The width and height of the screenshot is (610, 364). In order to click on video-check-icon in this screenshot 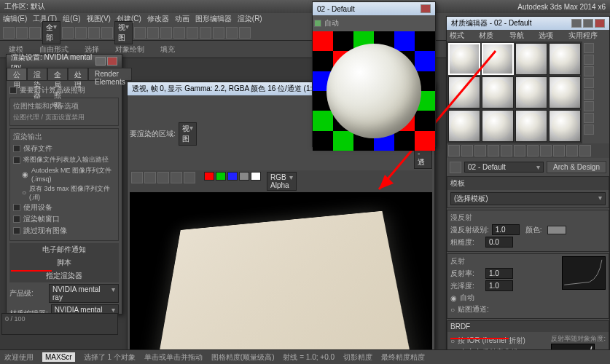, I will do `click(589, 95)`.